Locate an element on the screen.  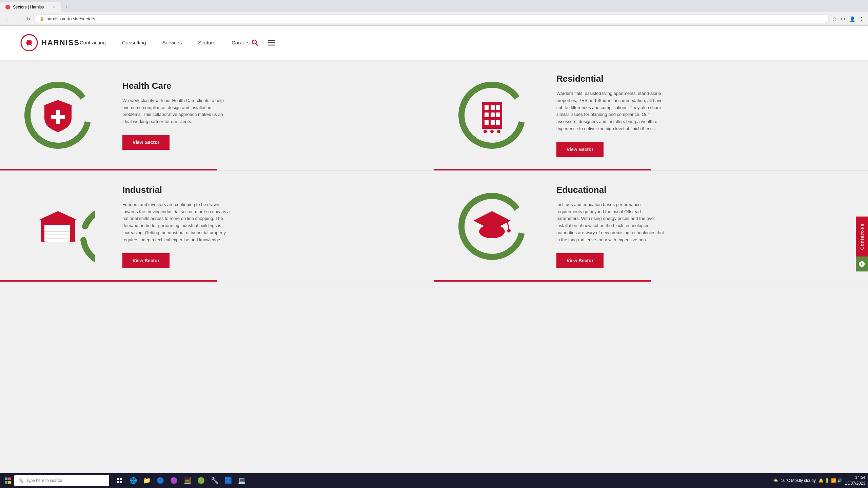
logo-link: HARNISS is located at coordinates (50, 43).